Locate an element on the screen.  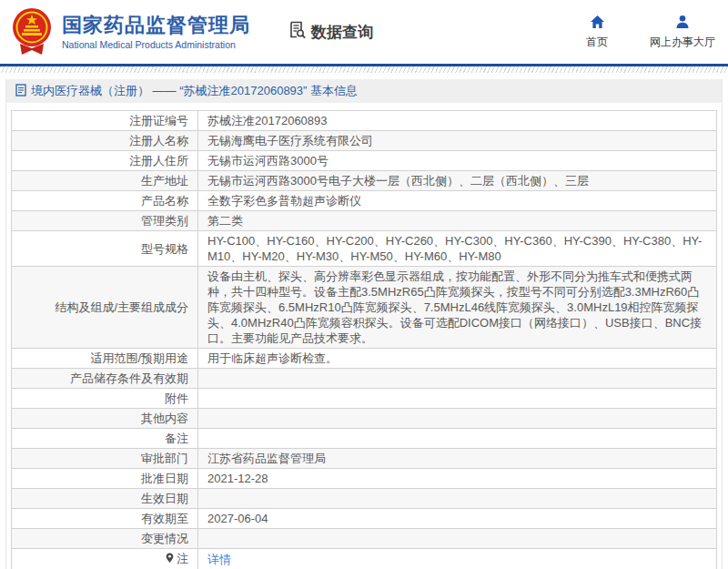
row-label: 审批部门 is located at coordinates (106, 459).